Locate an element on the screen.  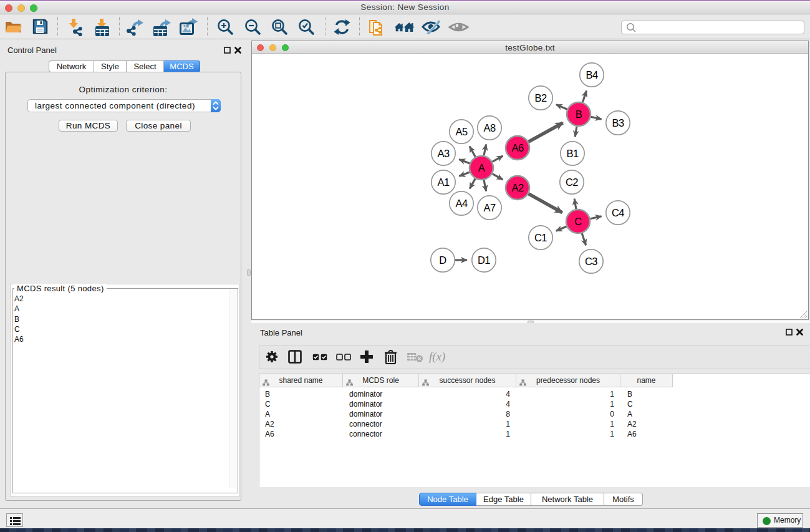
svg-text: A5 is located at coordinates (461, 132).